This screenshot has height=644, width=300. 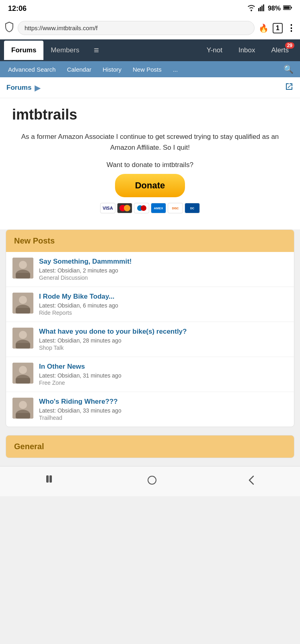 I want to click on amex-icon: AMEX, so click(x=158, y=208).